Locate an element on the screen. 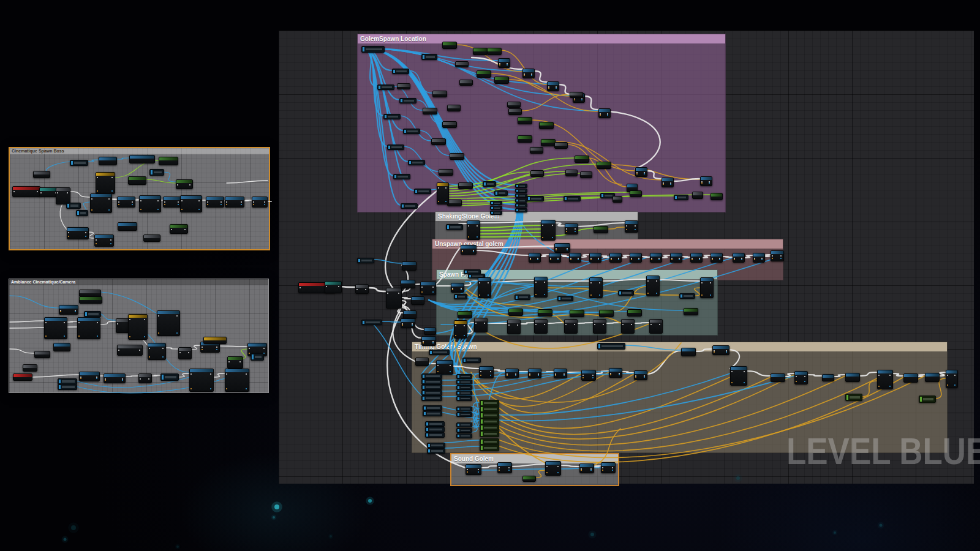 This screenshot has height=551, width=980. comment-box-sound-golem: Sound Golem is located at coordinates (535, 470).